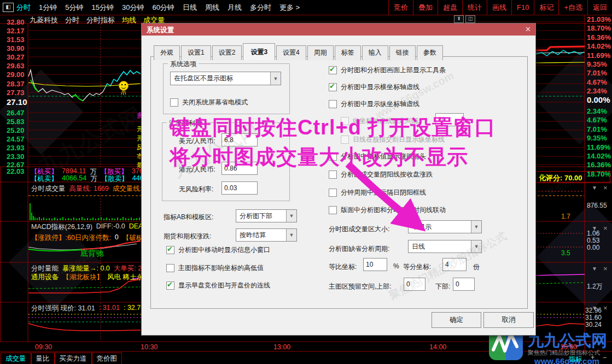 This screenshot has width=612, height=364. Describe the element at coordinates (387, 70) in the screenshot. I see `settings-checkbox-row: 分时图和分析图画面上部显示工具条` at that location.